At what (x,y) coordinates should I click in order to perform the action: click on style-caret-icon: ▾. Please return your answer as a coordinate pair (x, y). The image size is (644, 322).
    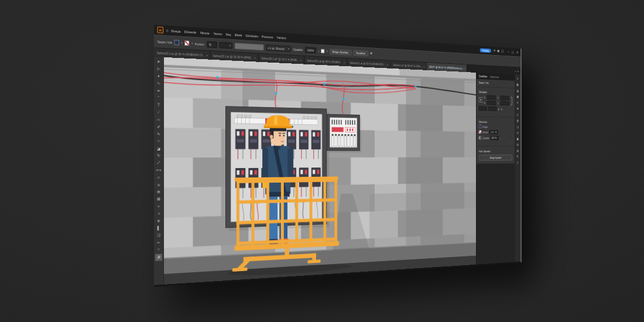
    Looking at the image, I should click on (327, 52).